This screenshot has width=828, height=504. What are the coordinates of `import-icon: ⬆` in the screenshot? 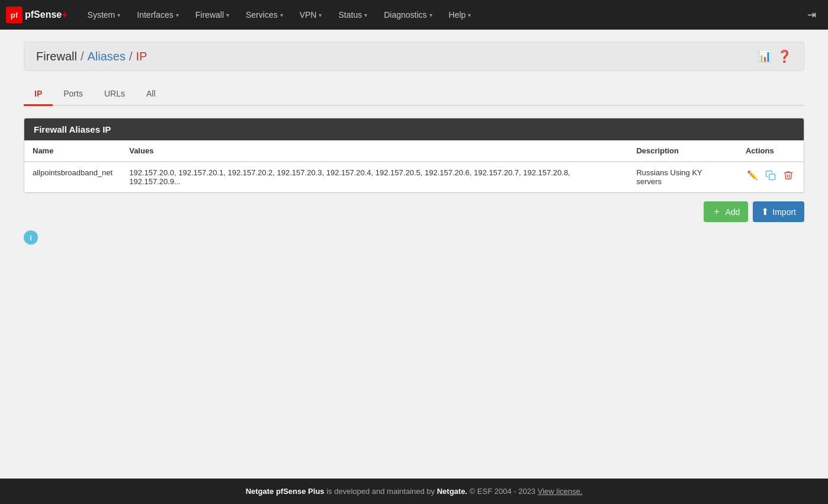 It's located at (765, 212).